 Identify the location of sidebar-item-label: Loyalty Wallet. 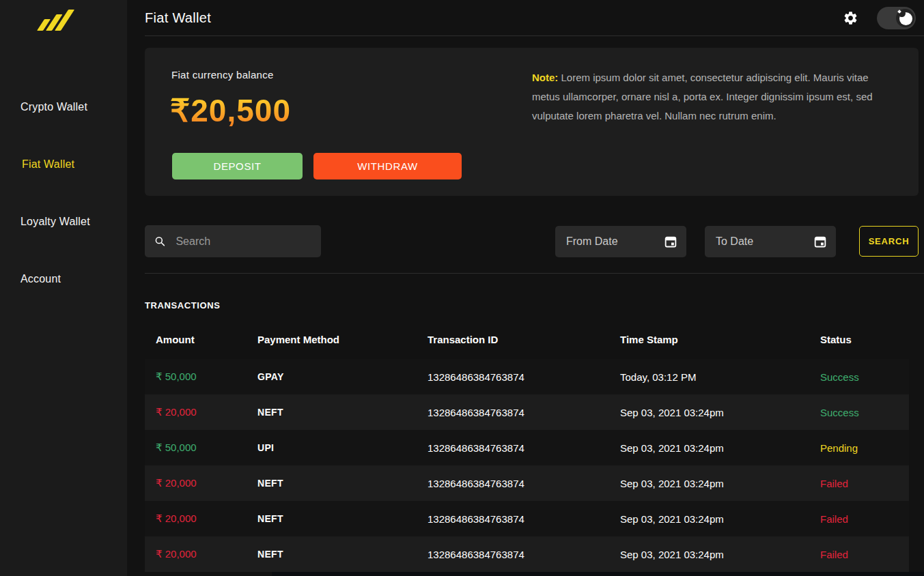
(55, 221).